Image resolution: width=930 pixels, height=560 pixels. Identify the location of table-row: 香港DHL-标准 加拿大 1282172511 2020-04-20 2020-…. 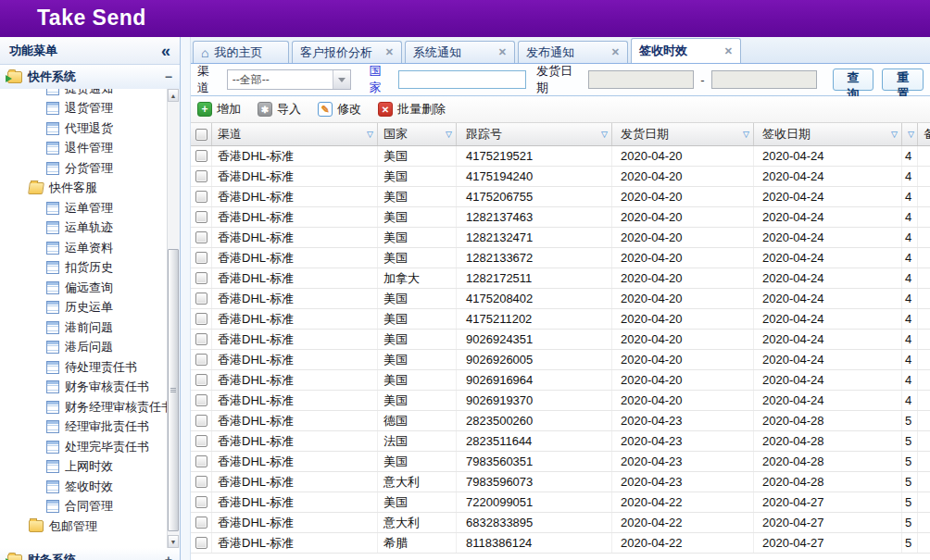
(560, 279).